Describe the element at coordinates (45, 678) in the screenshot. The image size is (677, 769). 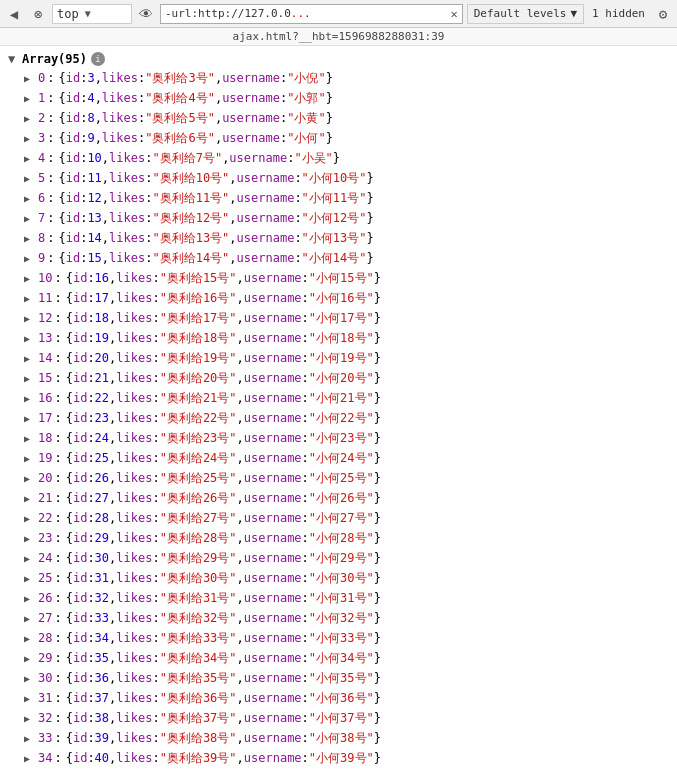
I see `row-index: 30` at that location.